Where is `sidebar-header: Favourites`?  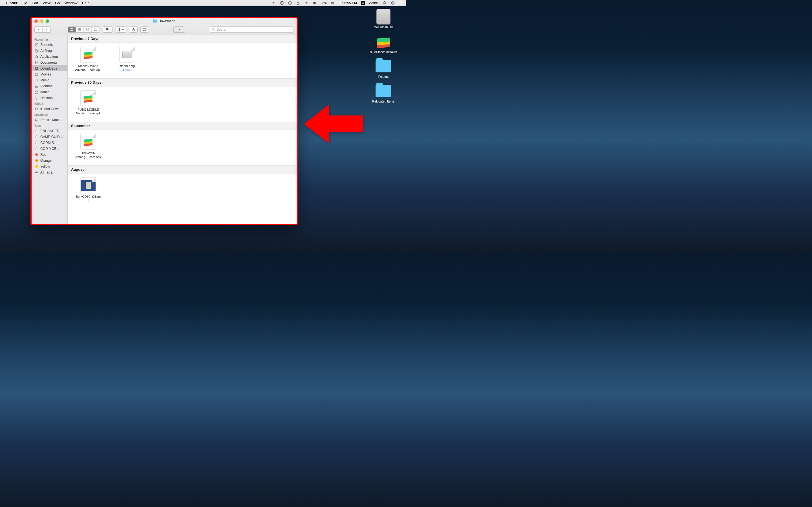
sidebar-header: Favourites is located at coordinates (50, 39).